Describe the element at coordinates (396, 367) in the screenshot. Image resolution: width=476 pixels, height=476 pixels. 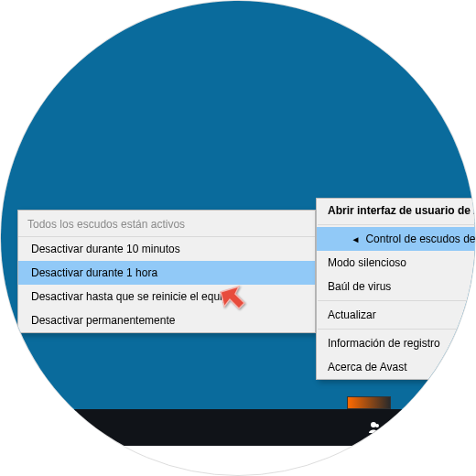
I see `menu-item-about: Acerca de Avast` at that location.